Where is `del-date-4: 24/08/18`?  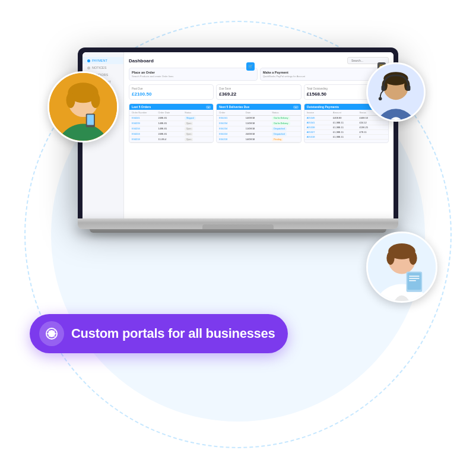 del-date-4: 24/08/18 is located at coordinates (259, 134).